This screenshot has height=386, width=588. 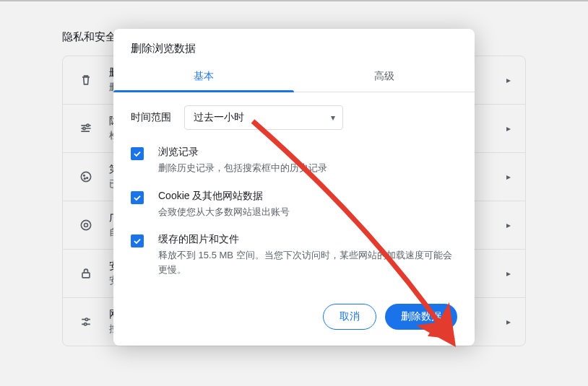 I want to click on check-desc: 释放不到 15.5 MB 空间。当您下次访问时，某些网站的加载速度可能会更慢。, so click(x=308, y=263).